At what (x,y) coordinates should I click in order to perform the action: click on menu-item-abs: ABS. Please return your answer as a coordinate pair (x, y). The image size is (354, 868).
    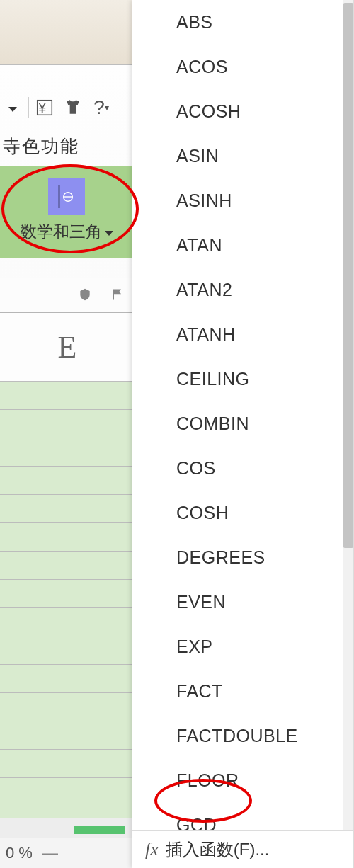
    Looking at the image, I should click on (243, 23).